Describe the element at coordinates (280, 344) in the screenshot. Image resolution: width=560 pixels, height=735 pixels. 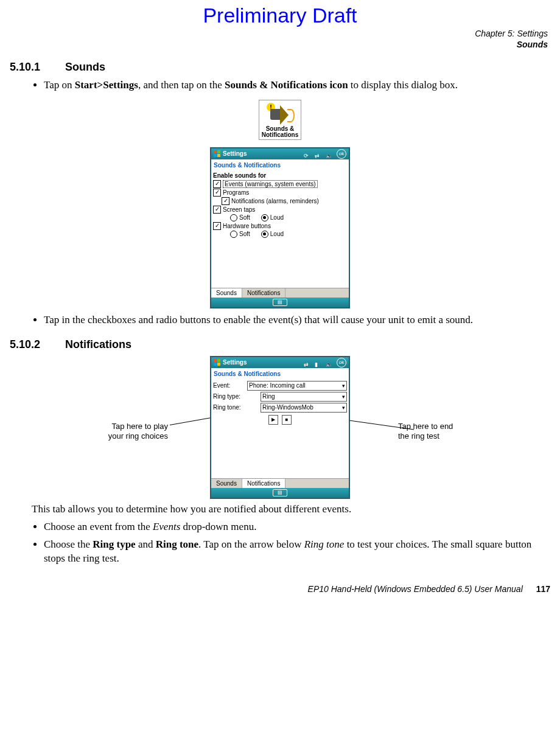
I see `section-5-10-2-header: 5.10.2 Notifications` at that location.